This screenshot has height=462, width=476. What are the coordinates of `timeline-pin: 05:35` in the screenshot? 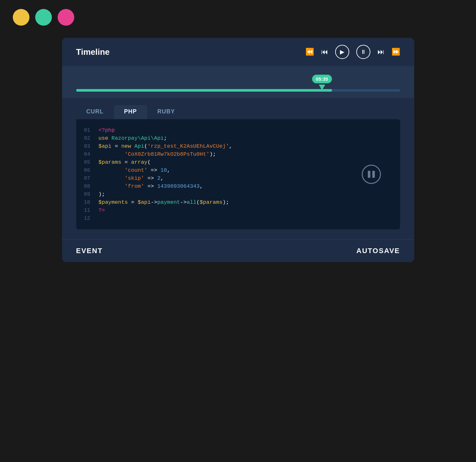 It's located at (322, 83).